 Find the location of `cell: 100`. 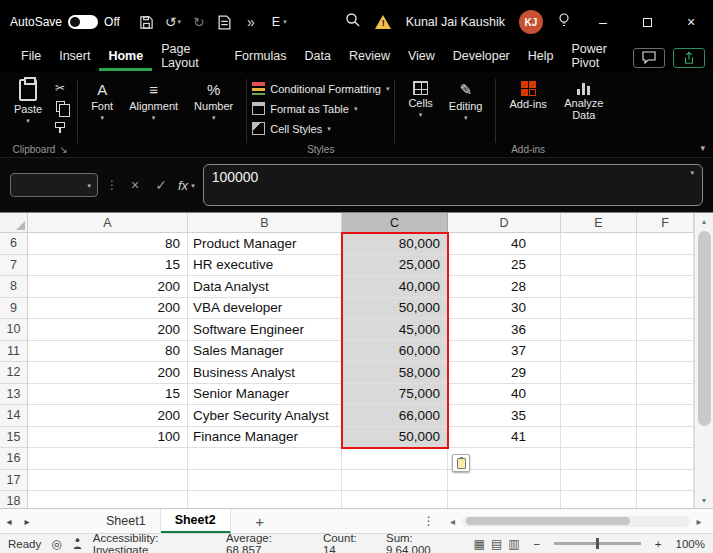

cell: 100 is located at coordinates (108, 438).